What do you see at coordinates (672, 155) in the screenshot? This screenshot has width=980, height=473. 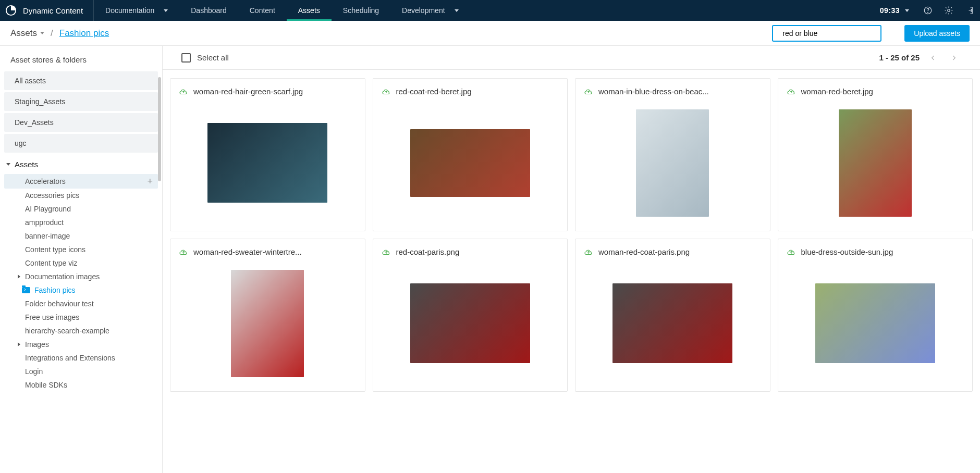 I see `asset-card: woman-in-blue-dress-on-beac...` at bounding box center [672, 155].